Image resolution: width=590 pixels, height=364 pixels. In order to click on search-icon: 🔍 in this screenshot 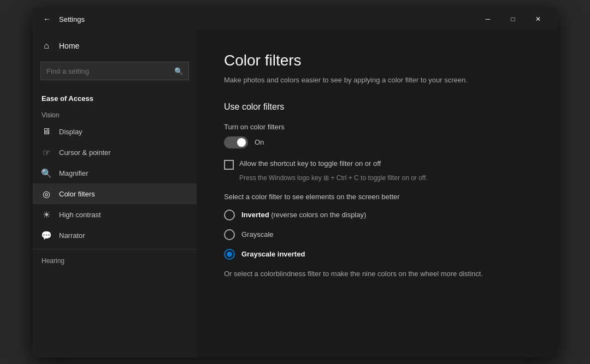, I will do `click(179, 71)`.